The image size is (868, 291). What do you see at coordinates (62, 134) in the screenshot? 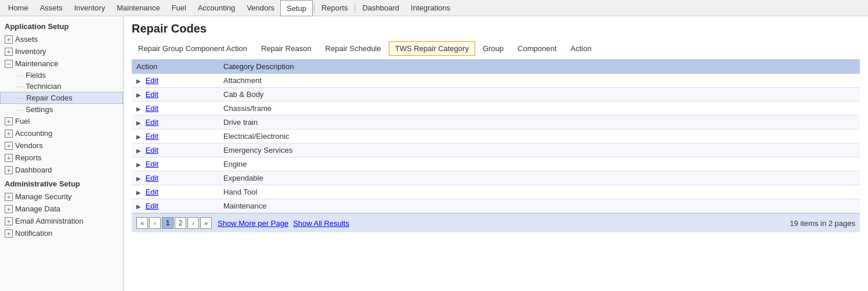
I see `sidebar-item-accounting: + Accounting` at bounding box center [62, 134].